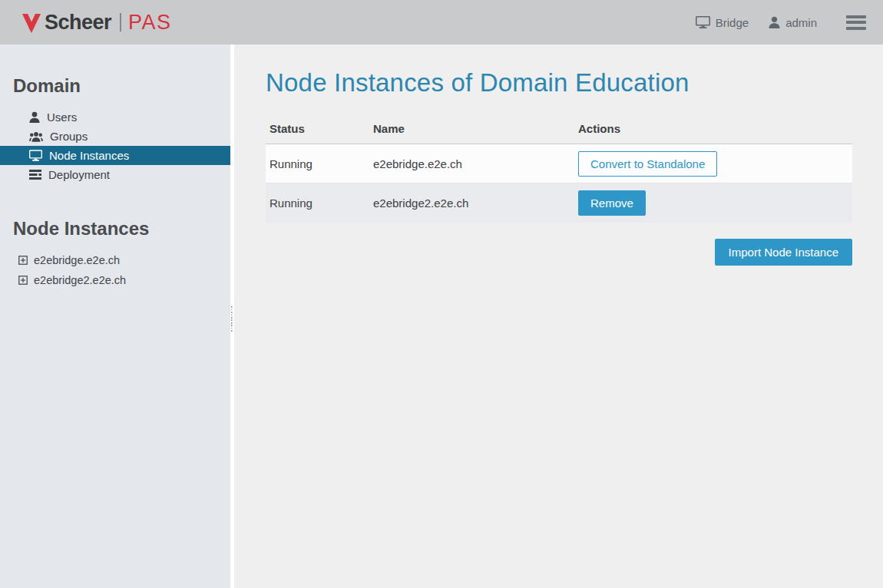  I want to click on column-header-name: Name, so click(476, 129).